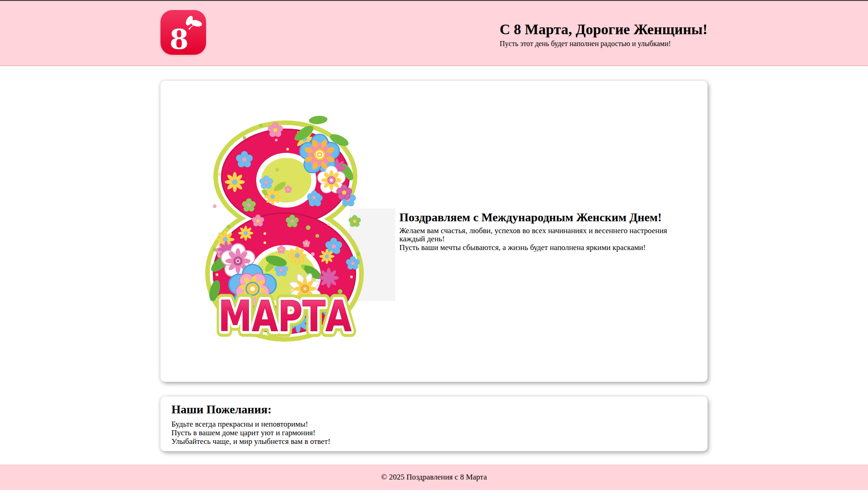 The image size is (868, 490). What do you see at coordinates (434, 424) in the screenshot?
I see `wish-line-1: Будьте всегда прекрасны и неповторимы!` at bounding box center [434, 424].